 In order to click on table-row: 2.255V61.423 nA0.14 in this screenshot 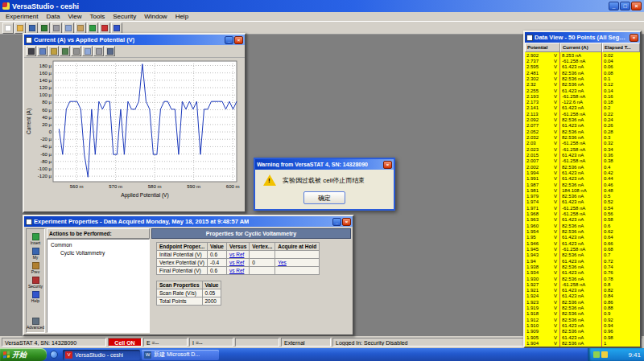, I will do `click(583, 90)`.